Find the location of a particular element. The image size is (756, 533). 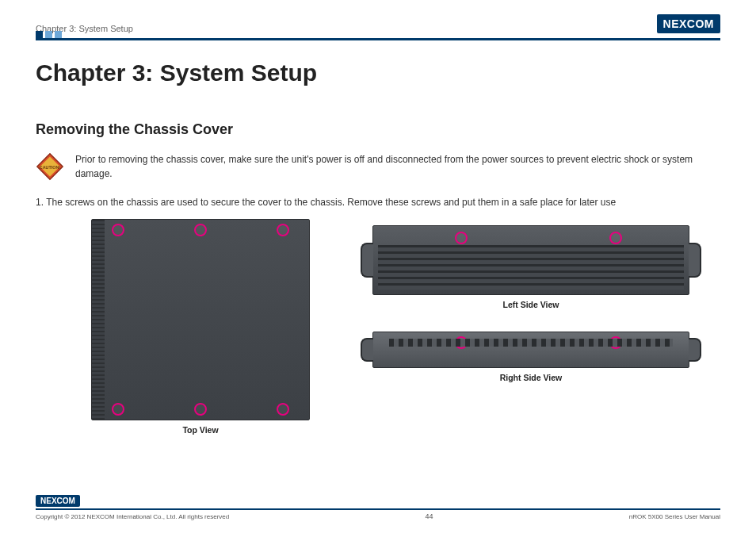

chapter-title: Chapter 3: System Setup is located at coordinates (378, 73).